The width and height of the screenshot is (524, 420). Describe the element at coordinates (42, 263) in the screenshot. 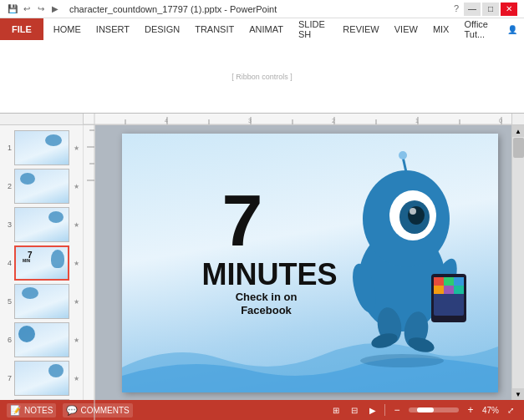

I see `slide-thumb-4: 4 7 MIN ★` at that location.